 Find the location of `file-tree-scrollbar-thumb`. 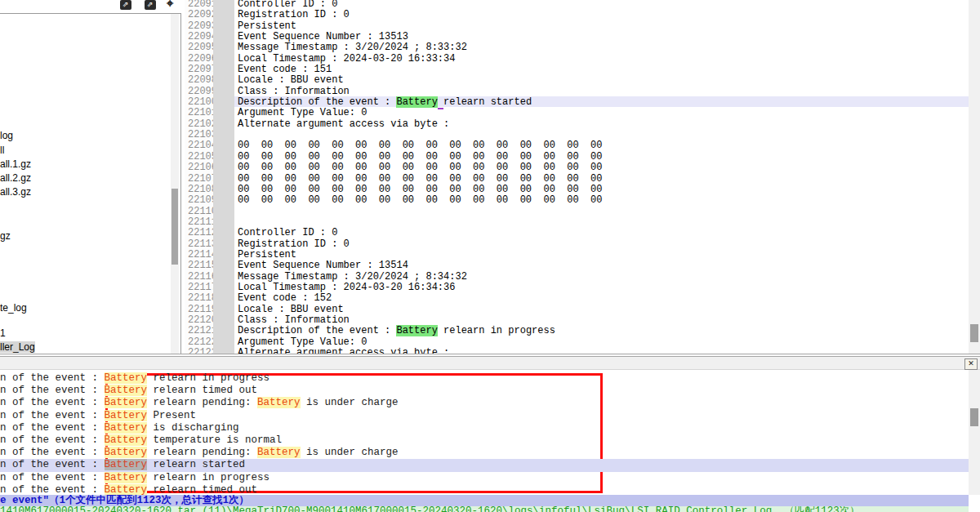

file-tree-scrollbar-thumb is located at coordinates (175, 227).